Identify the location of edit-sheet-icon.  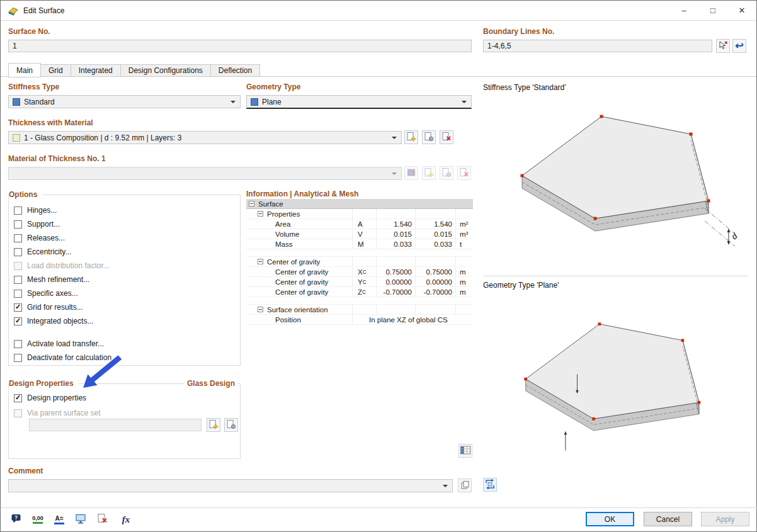
(231, 426).